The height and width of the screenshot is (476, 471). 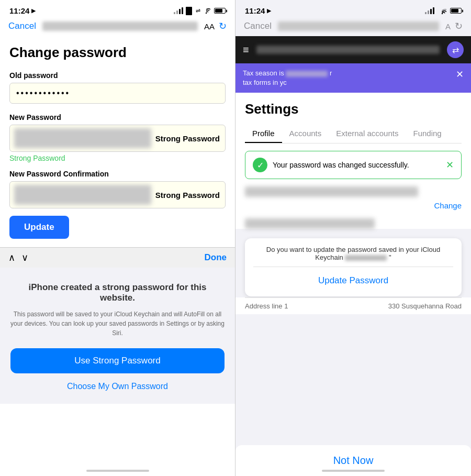 I want to click on icloud-title-text: iPhone created a strong password for thi…, so click(x=117, y=292).